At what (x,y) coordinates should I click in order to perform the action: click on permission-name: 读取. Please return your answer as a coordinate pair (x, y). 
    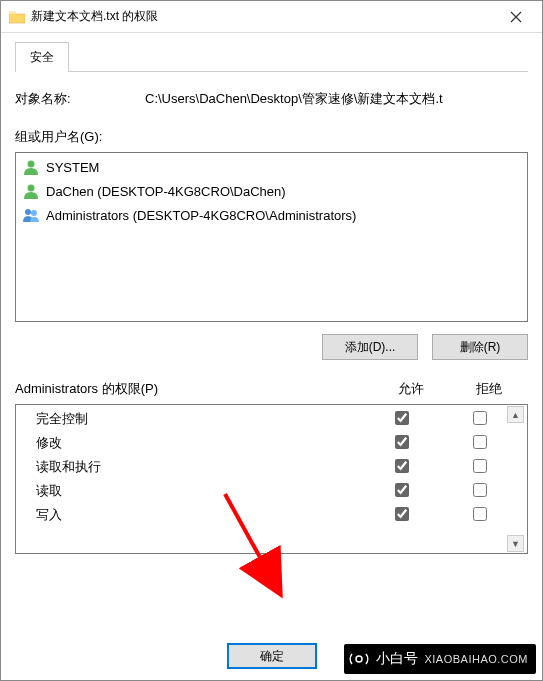
    Looking at the image, I should click on (194, 491).